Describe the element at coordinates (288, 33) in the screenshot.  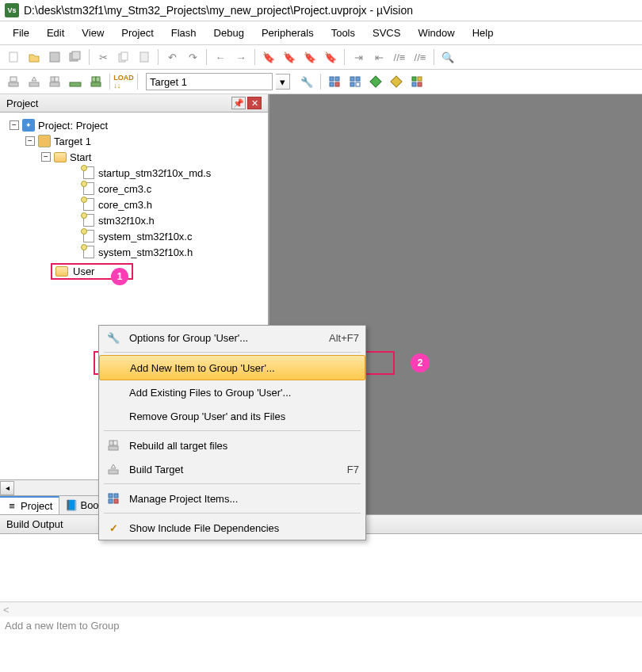
I see `menu-peripherals: Peripherals` at that location.